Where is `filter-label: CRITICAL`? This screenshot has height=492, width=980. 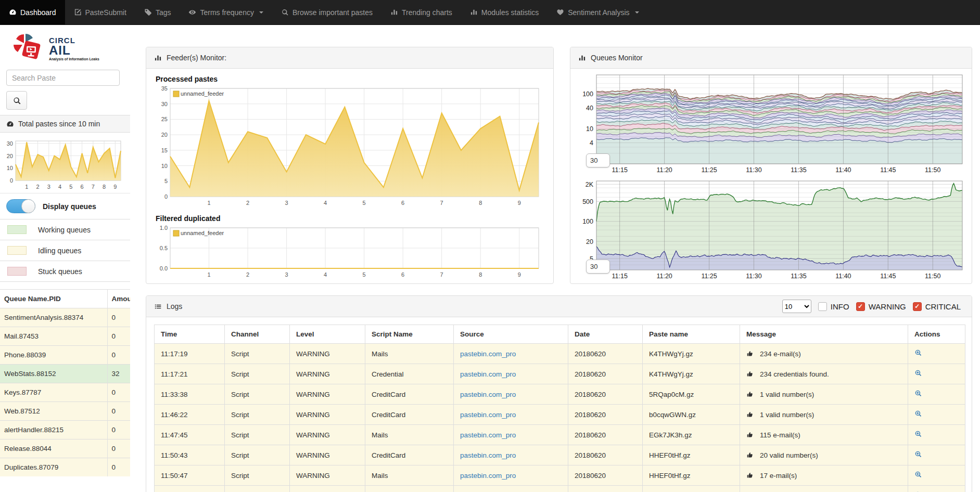 filter-label: CRITICAL is located at coordinates (943, 307).